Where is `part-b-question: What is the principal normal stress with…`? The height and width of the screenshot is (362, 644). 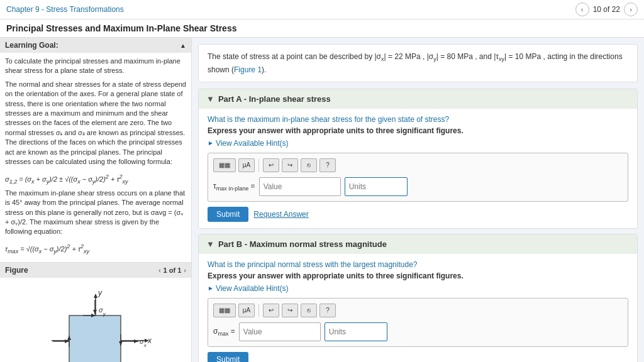 part-b-question: What is the principal normal stress with… is located at coordinates (418, 265).